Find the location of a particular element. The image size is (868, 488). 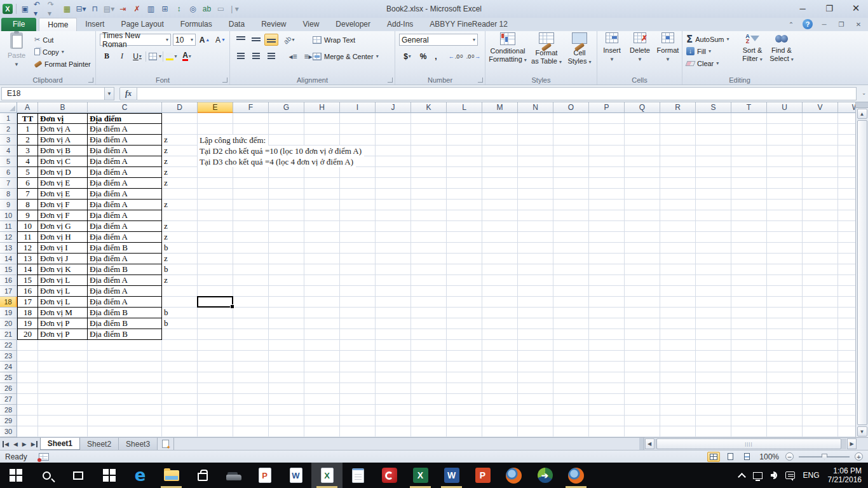

cell-A16: 15 is located at coordinates (28, 281).